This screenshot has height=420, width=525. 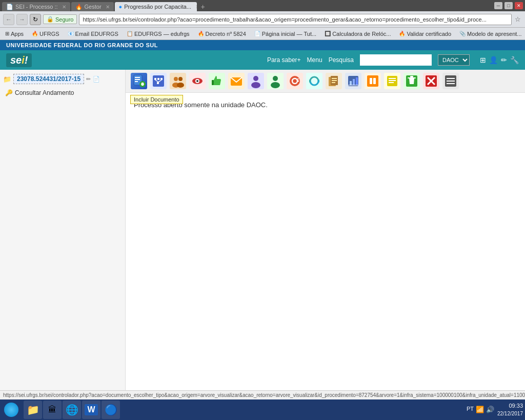 What do you see at coordinates (22, 19) in the screenshot?
I see `forward-btn: →` at bounding box center [22, 19].